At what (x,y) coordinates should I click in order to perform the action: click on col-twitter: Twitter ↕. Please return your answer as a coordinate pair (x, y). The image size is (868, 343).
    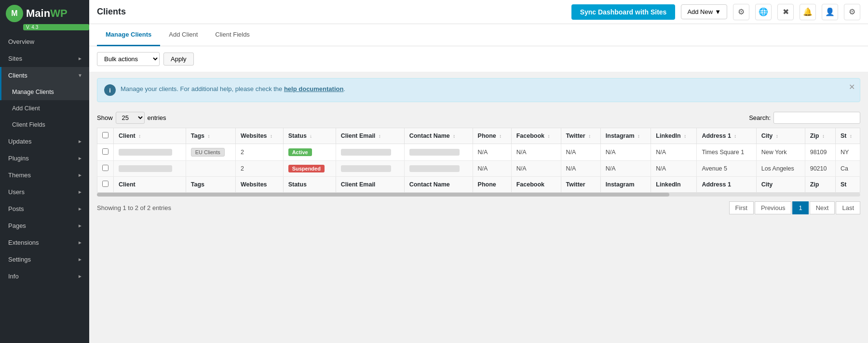
    Looking at the image, I should click on (581, 136).